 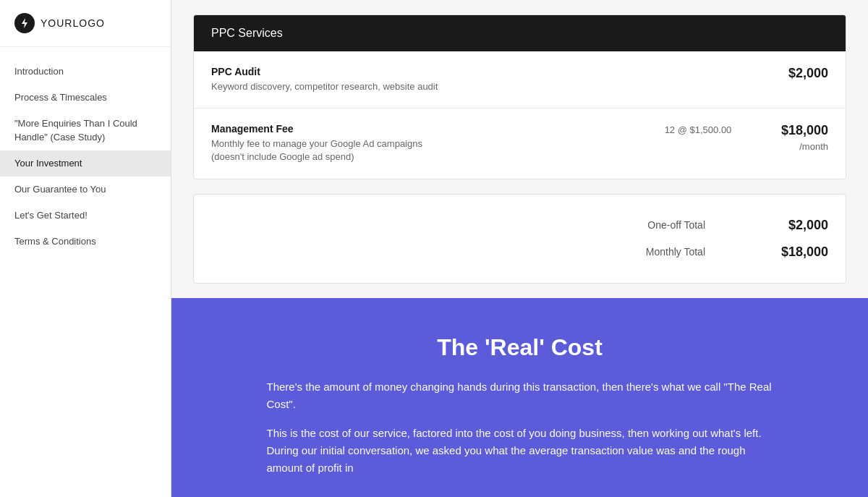 What do you see at coordinates (85, 72) in the screenshot?
I see `sidebar-item-introduction: Introduction` at bounding box center [85, 72].